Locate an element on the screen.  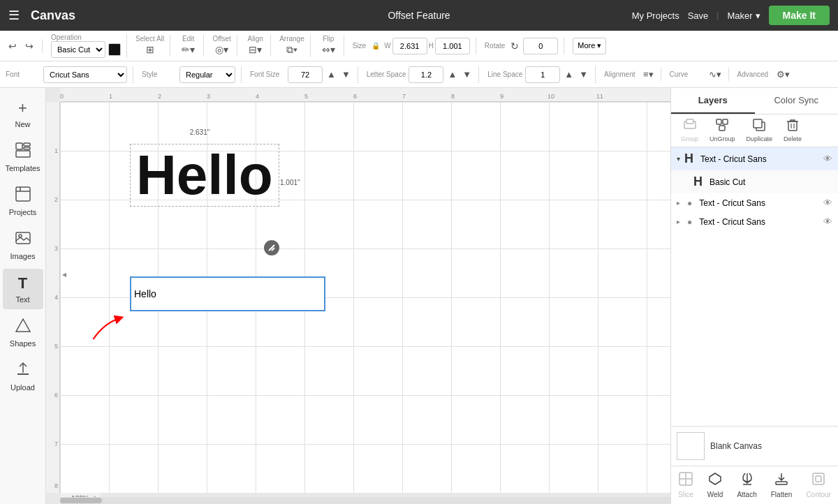
font-size-up-icon: ▲ is located at coordinates (331, 74).